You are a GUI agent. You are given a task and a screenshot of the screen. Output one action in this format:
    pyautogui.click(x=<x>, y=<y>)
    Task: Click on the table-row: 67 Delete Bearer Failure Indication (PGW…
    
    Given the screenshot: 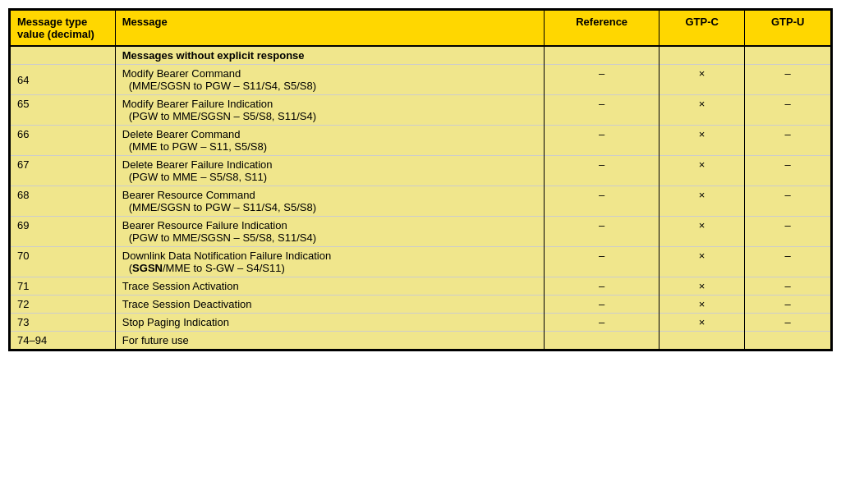 What is the action you would take?
    pyautogui.click(x=420, y=171)
    